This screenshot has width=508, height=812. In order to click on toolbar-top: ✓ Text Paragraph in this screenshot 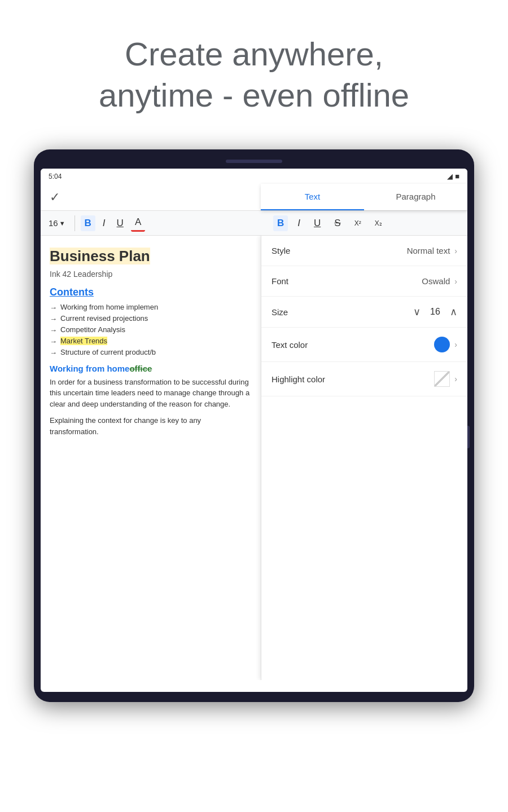, I will do `click(254, 197)`.